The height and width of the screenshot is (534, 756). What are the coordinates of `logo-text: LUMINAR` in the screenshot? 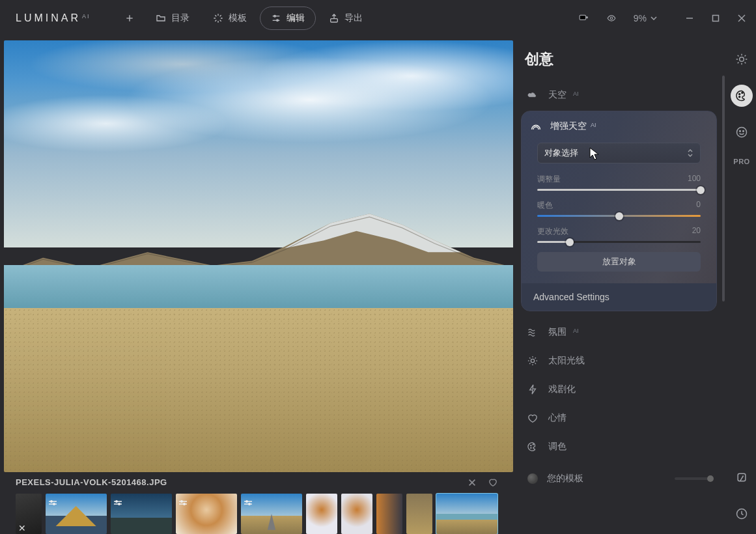 It's located at (48, 18).